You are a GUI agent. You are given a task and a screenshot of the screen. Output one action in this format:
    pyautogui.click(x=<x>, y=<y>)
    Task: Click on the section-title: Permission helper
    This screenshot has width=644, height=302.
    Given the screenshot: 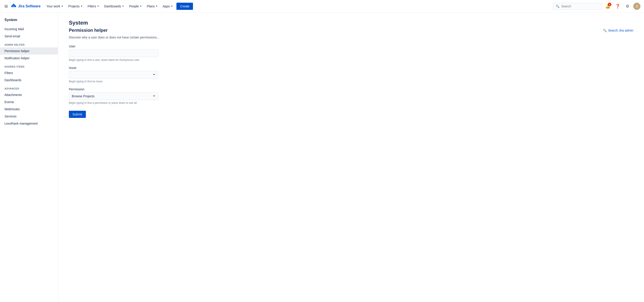 What is the action you would take?
    pyautogui.click(x=351, y=30)
    